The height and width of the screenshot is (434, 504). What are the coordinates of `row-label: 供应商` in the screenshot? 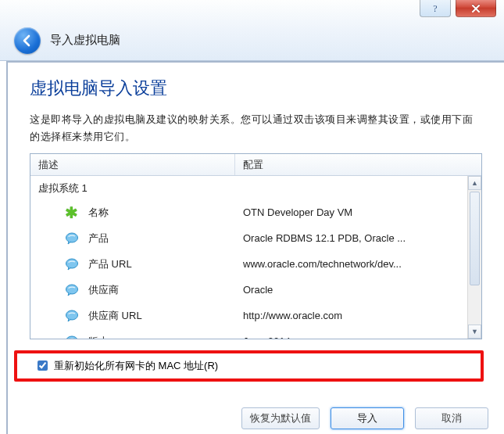 It's located at (103, 290).